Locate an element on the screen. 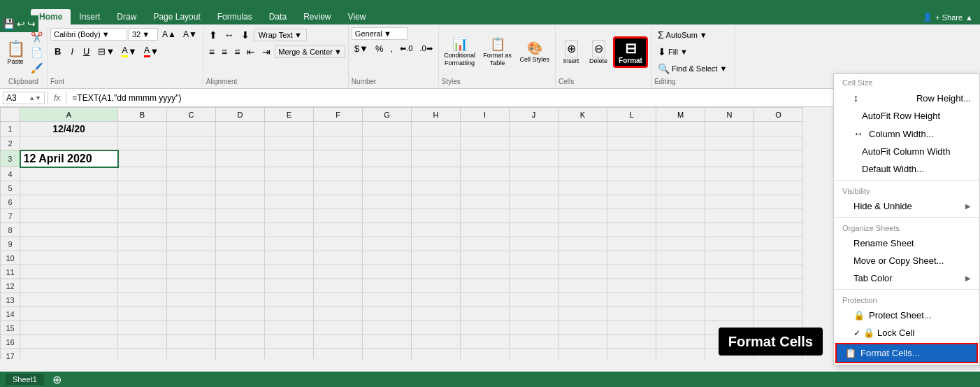 This screenshot has width=980, height=387. cell-C11 is located at coordinates (192, 272).